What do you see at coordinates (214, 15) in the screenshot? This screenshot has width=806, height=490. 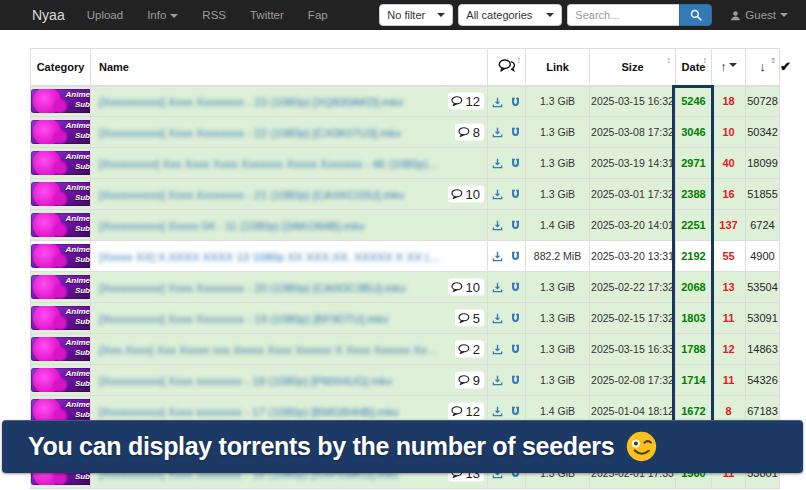 I see `nav-rss: RSS` at bounding box center [214, 15].